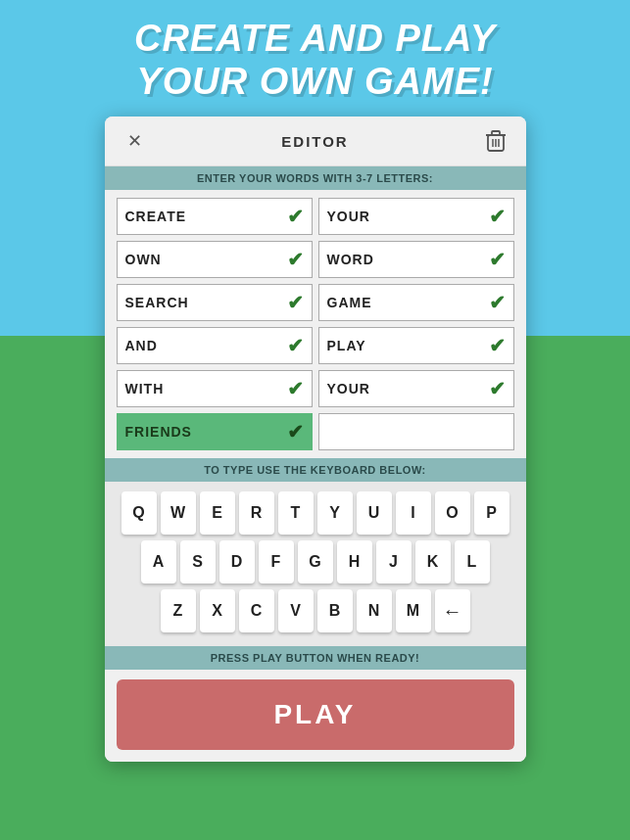 This screenshot has width=630, height=840. Describe the element at coordinates (453, 513) in the screenshot. I see `key-O: O` at that location.